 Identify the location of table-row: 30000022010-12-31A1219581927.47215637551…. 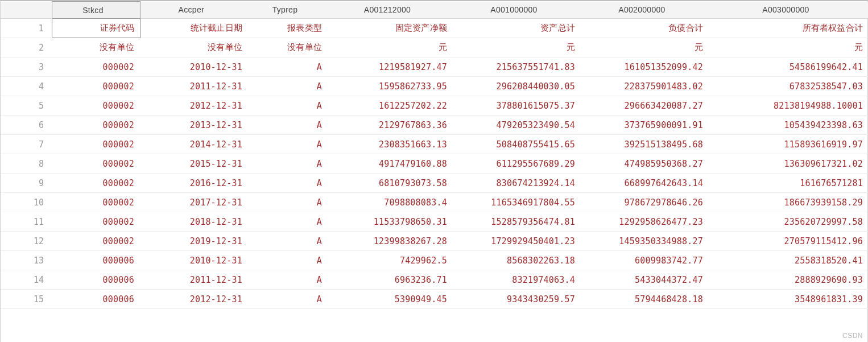
(435, 67).